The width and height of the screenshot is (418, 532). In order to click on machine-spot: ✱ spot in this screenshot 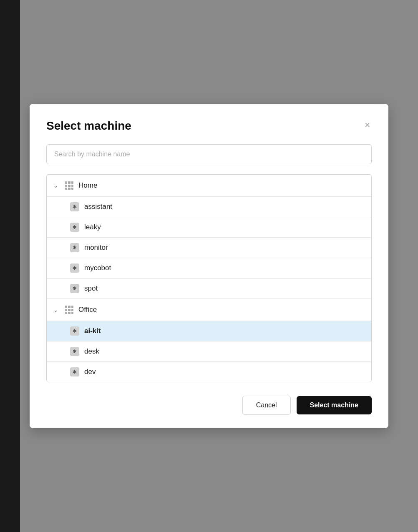, I will do `click(209, 289)`.